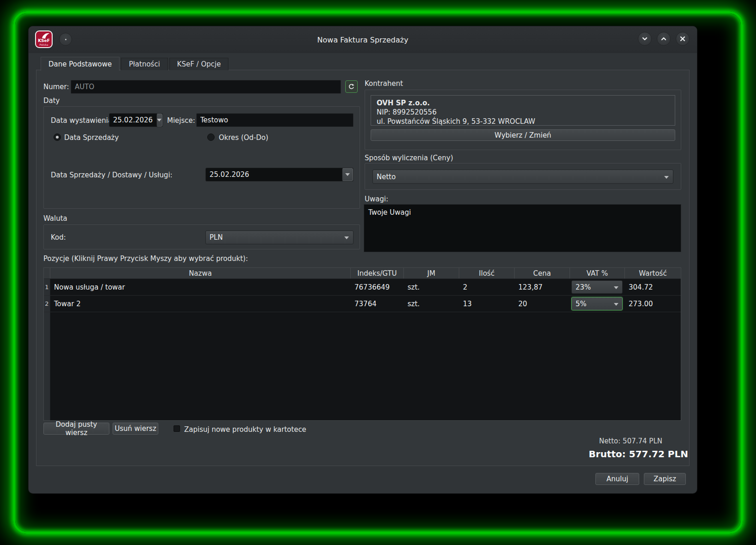  What do you see at coordinates (91, 138) in the screenshot?
I see `radio-data-sprzedazy-label: Data Sprzedaży` at bounding box center [91, 138].